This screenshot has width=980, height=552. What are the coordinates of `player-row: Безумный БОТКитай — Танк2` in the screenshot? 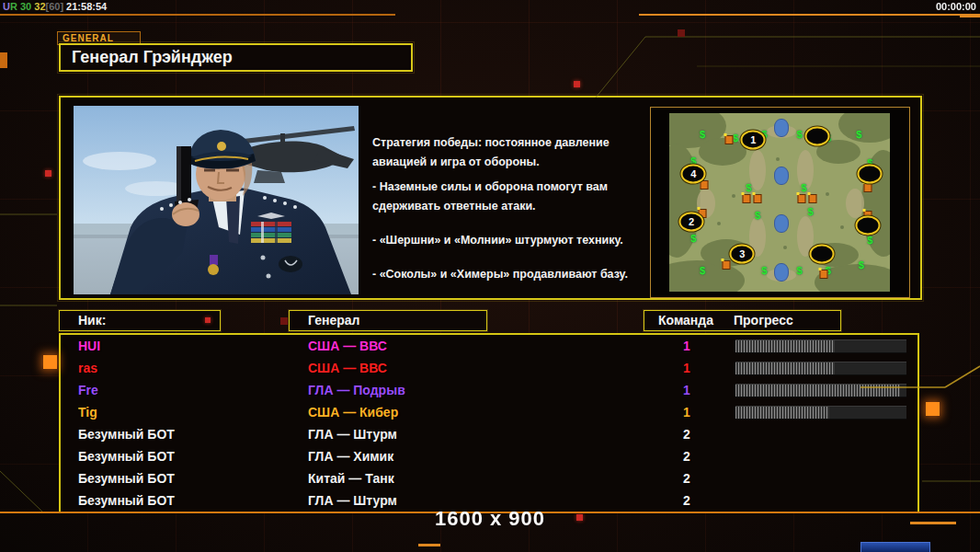 It's located at (489, 478).